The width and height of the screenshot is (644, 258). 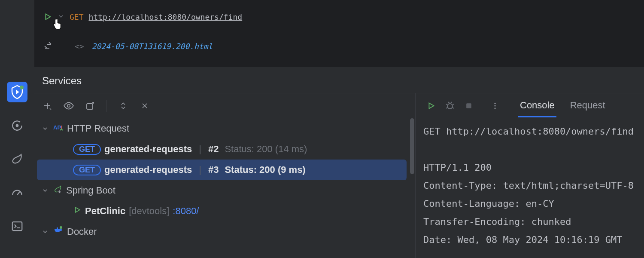 What do you see at coordinates (149, 211) in the screenshot?
I see `app-profile: [devtools]` at bounding box center [149, 211].